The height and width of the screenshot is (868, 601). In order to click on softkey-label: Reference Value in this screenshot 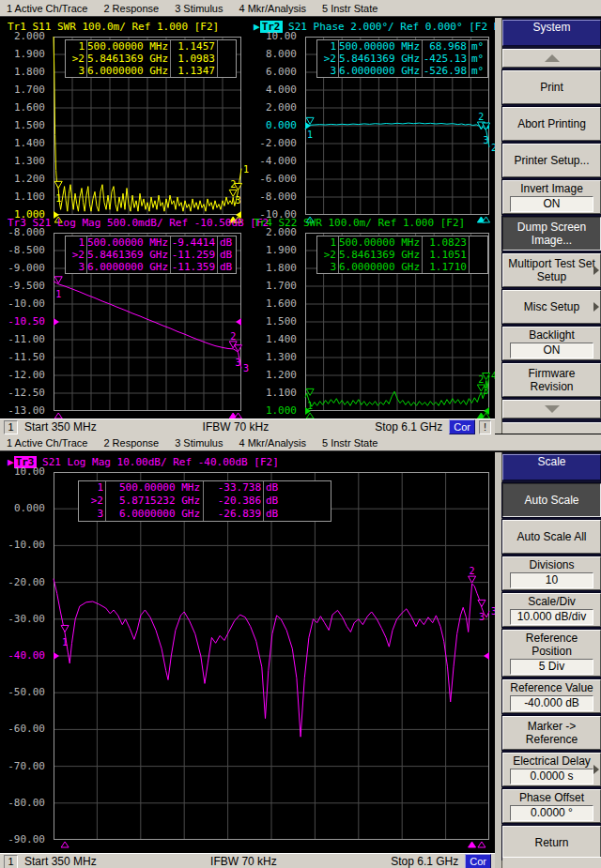, I will do `click(552, 688)`.